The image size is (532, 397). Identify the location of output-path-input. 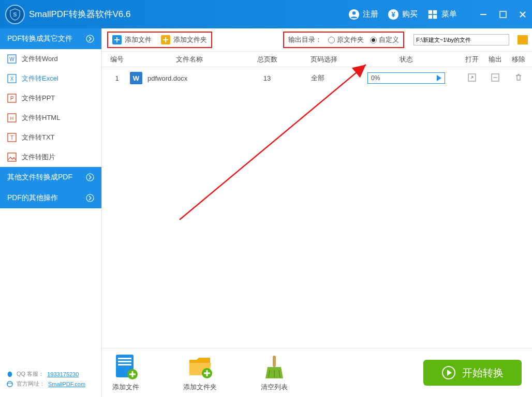
(462, 40).